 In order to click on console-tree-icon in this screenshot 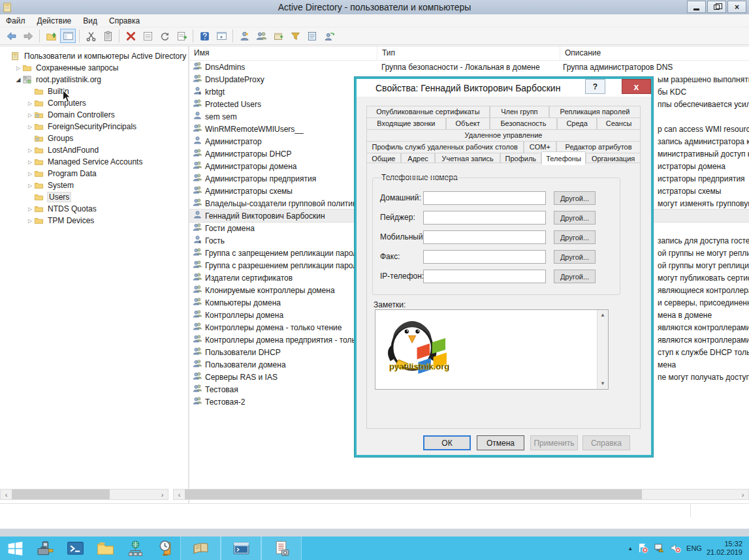, I will do `click(68, 36)`.